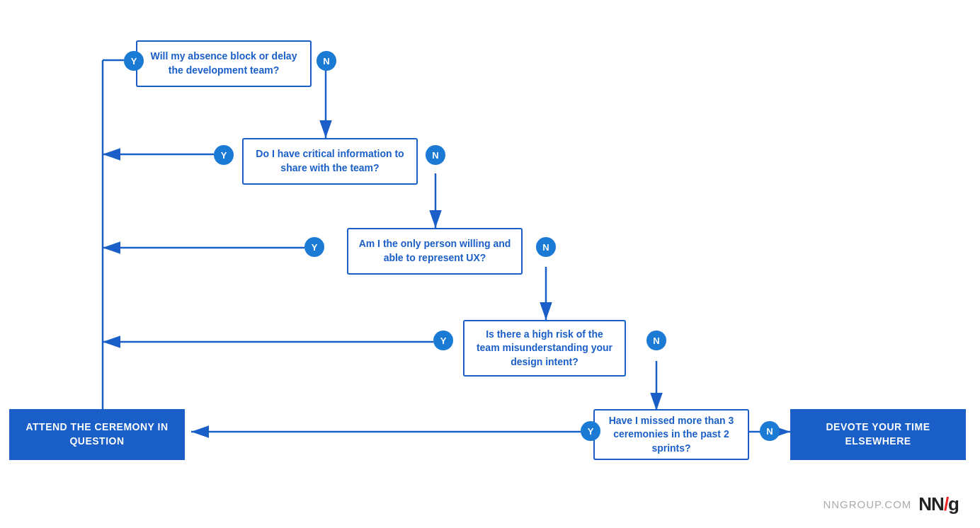 This screenshot has height=528, width=980. Describe the element at coordinates (326, 61) in the screenshot. I see `q1-no-circle: N` at that location.